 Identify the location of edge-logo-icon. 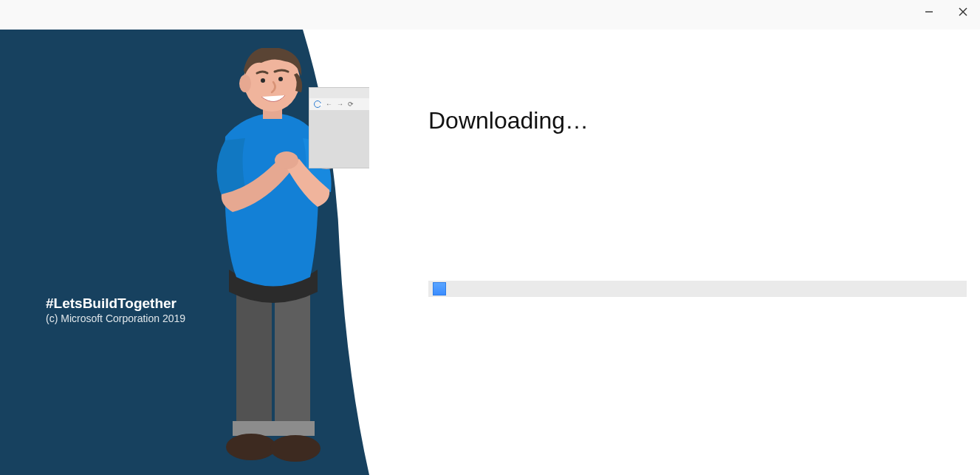
(318, 104).